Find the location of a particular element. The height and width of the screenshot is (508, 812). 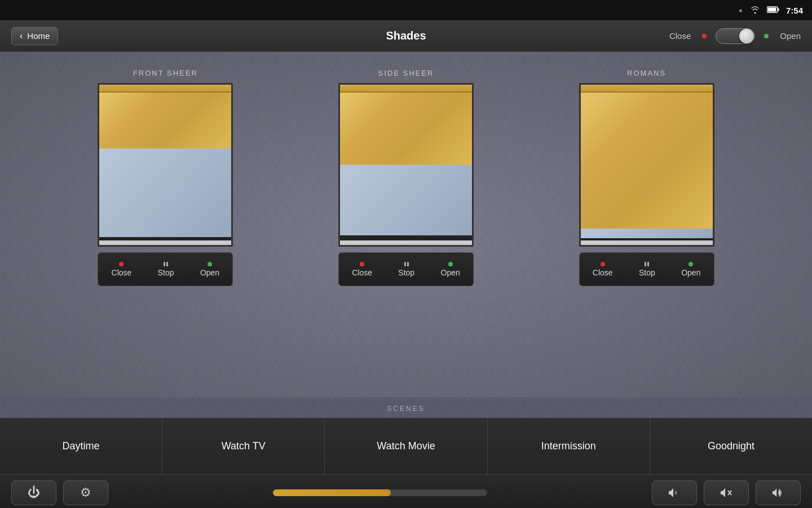

romans-rail is located at coordinates (647, 89).